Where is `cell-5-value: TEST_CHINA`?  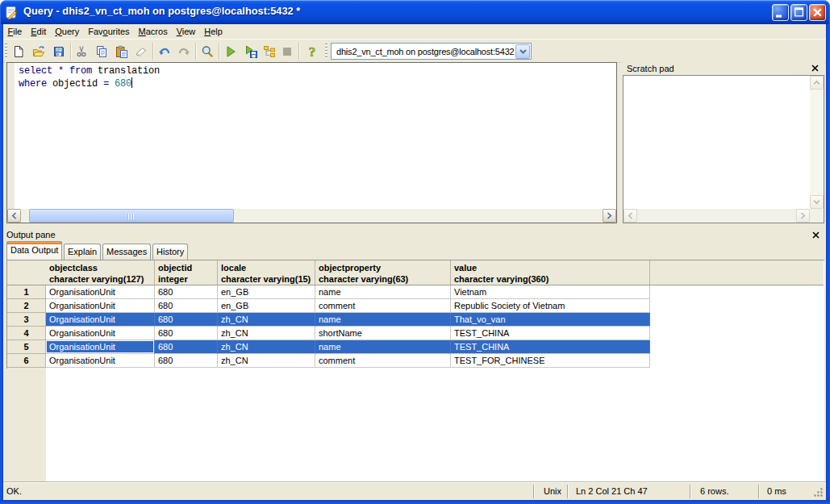 cell-5-value: TEST_CHINA is located at coordinates (550, 347).